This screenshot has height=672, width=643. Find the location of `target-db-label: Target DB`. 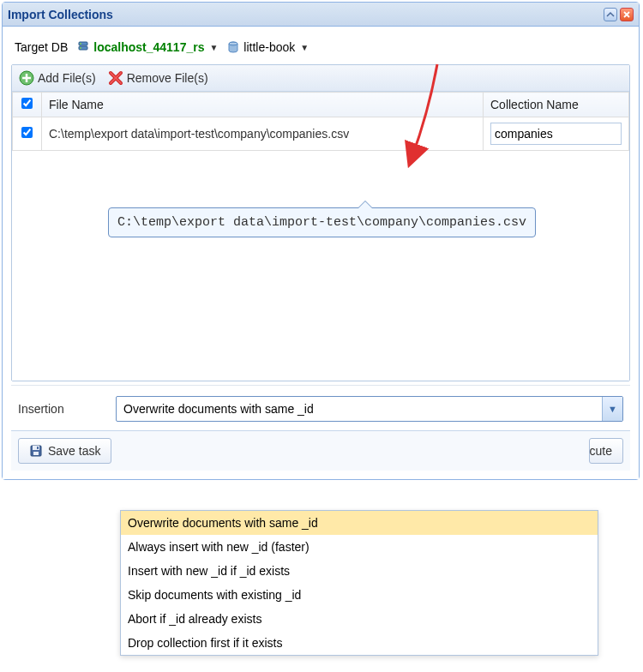

target-db-label: Target DB is located at coordinates (41, 47).